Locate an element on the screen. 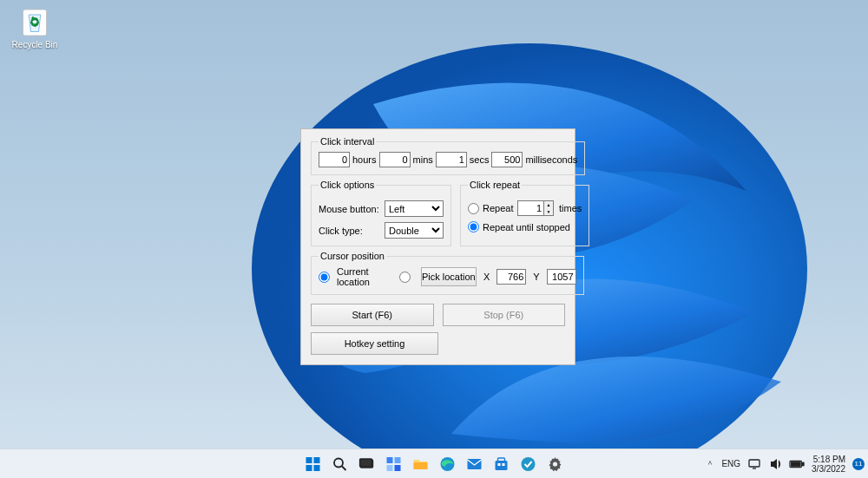 The width and height of the screenshot is (868, 478). hours-label: hours is located at coordinates (365, 160).